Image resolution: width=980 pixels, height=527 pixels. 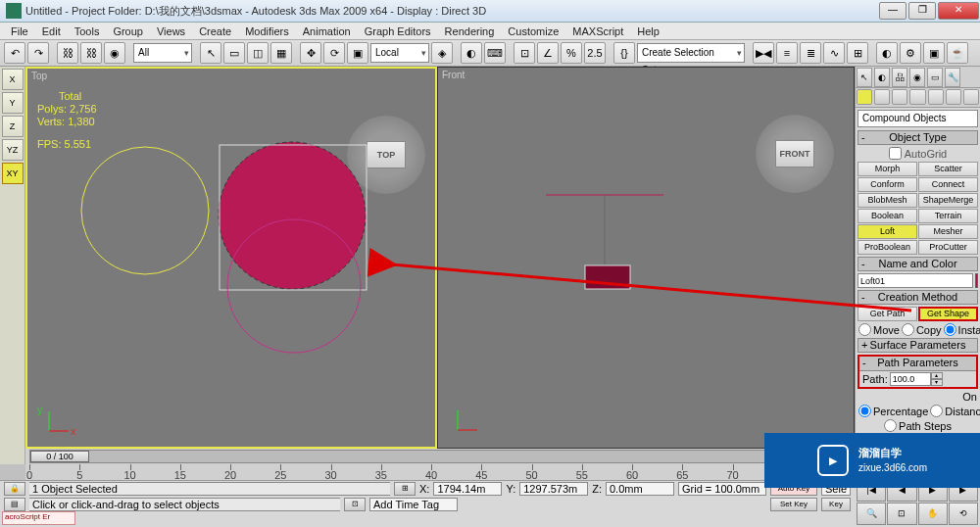 What do you see at coordinates (571, 53) in the screenshot?
I see `snap-percent-button: %` at bounding box center [571, 53].